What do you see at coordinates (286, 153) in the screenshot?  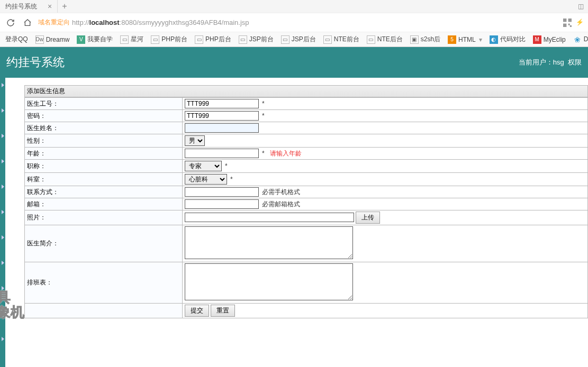 I see `age-error: 请输入年龄` at bounding box center [286, 153].